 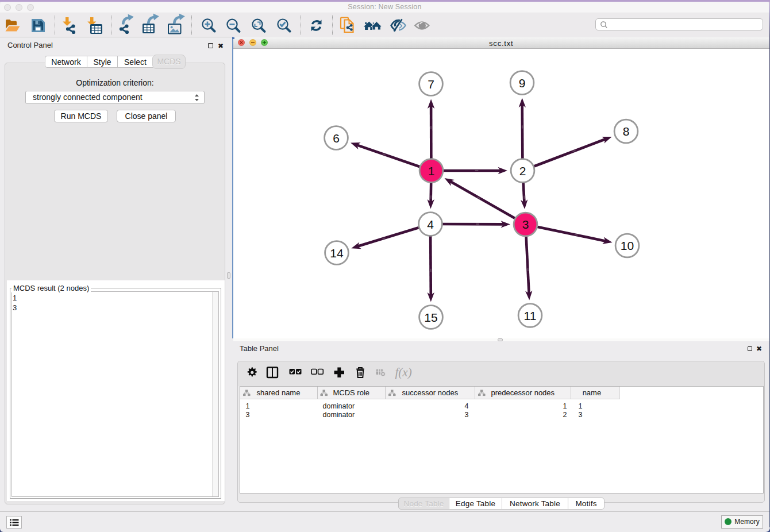 I want to click on svg-text: 9, so click(x=522, y=83).